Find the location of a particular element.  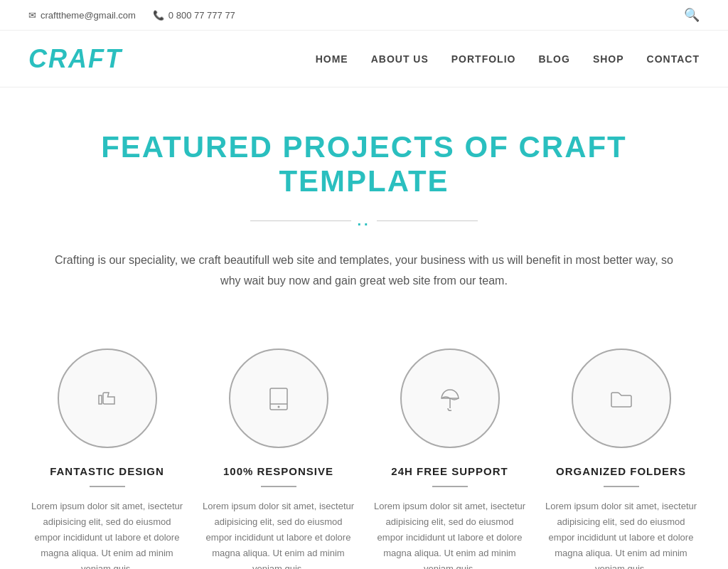

phone-icon: 📞 is located at coordinates (159, 16).